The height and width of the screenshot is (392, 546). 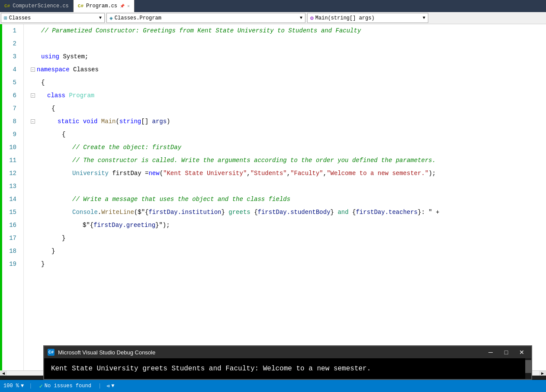 What do you see at coordinates (33, 121) in the screenshot?
I see `collapse-btn-8: −` at bounding box center [33, 121].